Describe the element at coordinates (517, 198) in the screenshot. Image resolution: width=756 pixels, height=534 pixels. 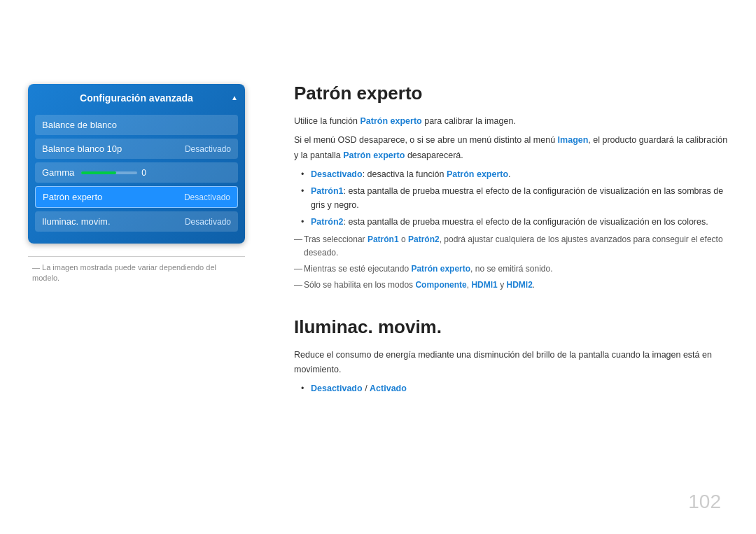
I see `bullet-patron1-text: : esta pantalla de prueba muestra el efe…` at that location.